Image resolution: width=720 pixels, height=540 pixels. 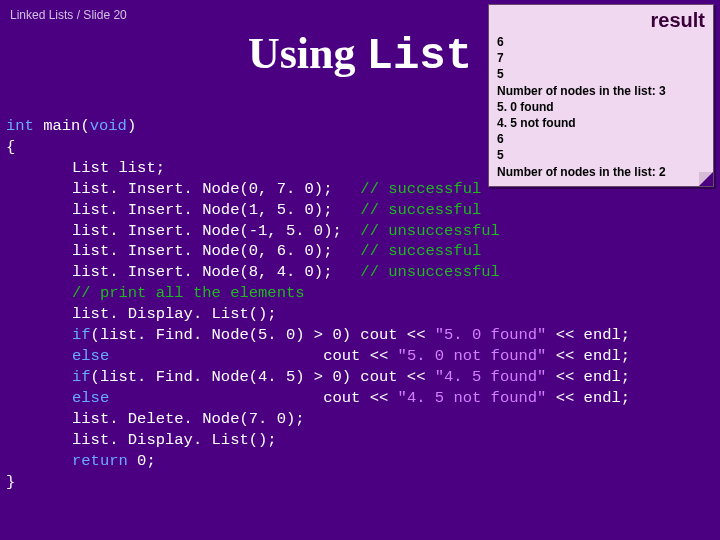 What do you see at coordinates (10, 147) in the screenshot?
I see `brace: {` at bounding box center [10, 147].